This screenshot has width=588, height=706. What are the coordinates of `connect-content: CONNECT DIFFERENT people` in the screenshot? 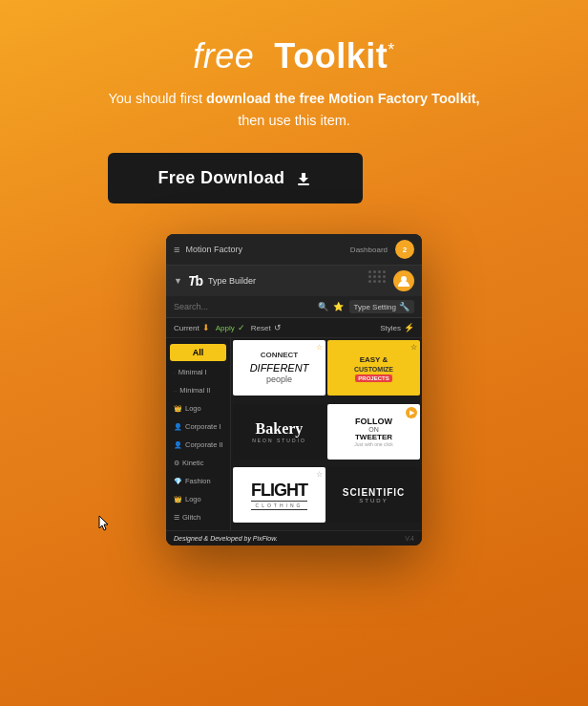 It's located at (280, 368).